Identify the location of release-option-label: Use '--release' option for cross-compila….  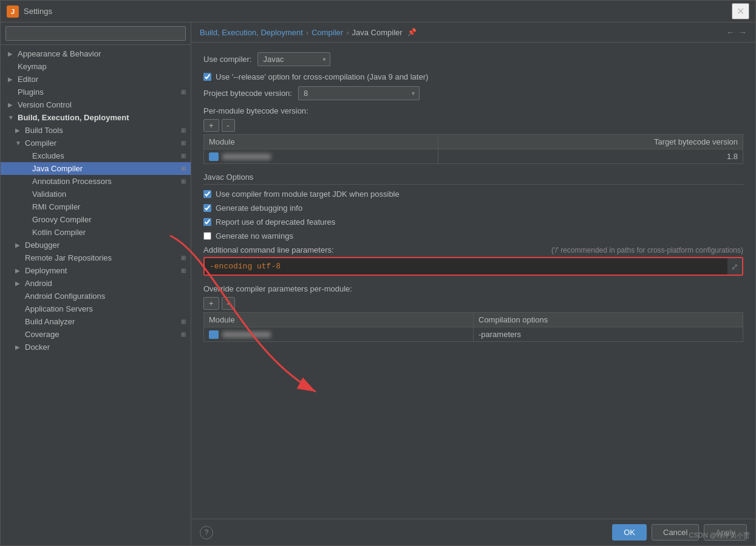
(322, 77).